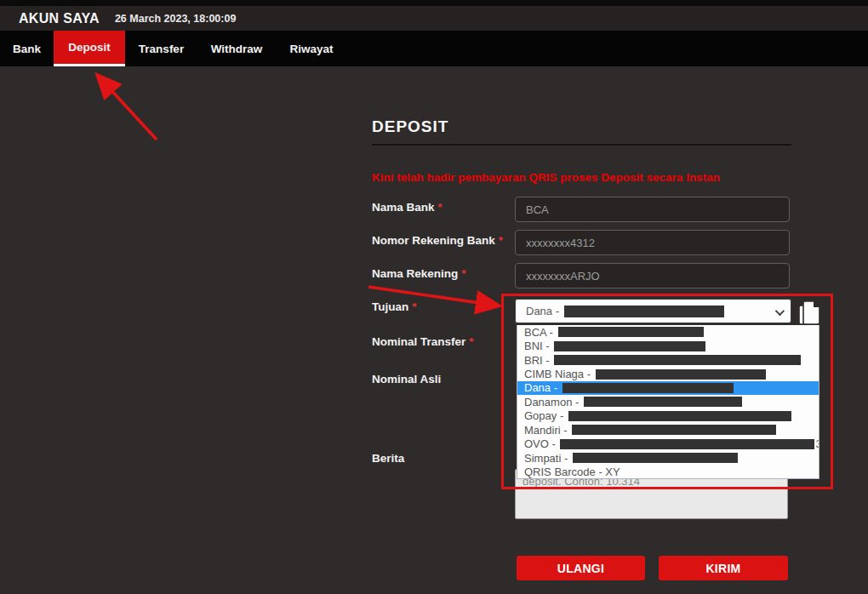 The image size is (868, 594). What do you see at coordinates (547, 431) in the screenshot?
I see `option-label: Mandiri -` at bounding box center [547, 431].